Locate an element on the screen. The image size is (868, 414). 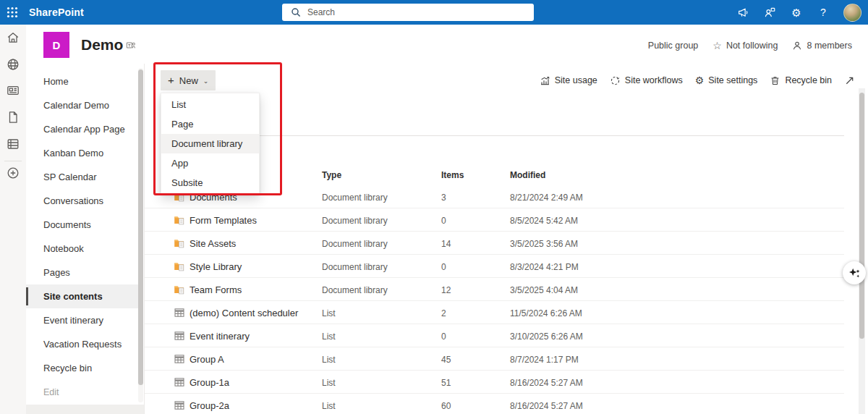
sidebar-item-vacation-requests: Vacation Requests is located at coordinates (82, 345).